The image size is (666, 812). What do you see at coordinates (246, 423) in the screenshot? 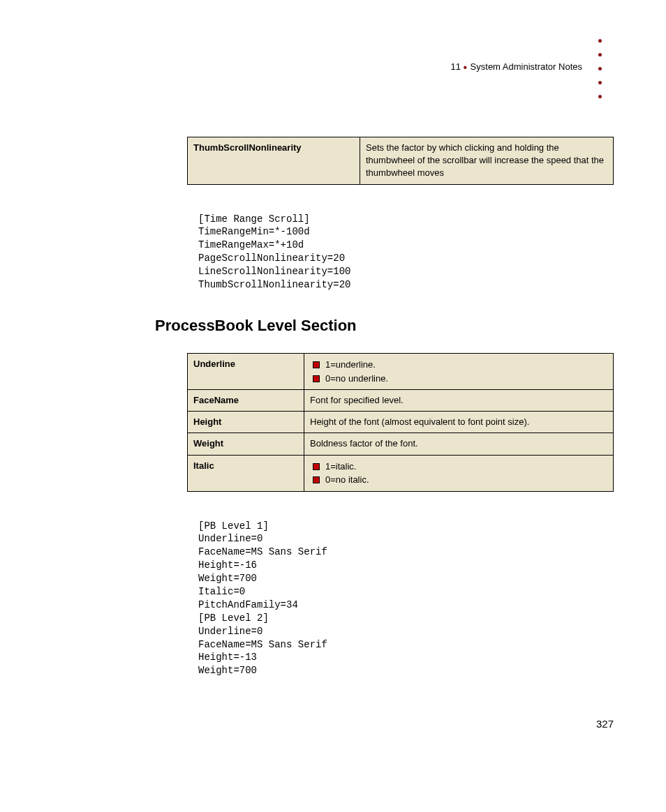
I see `cell-key: Height` at bounding box center [246, 423].